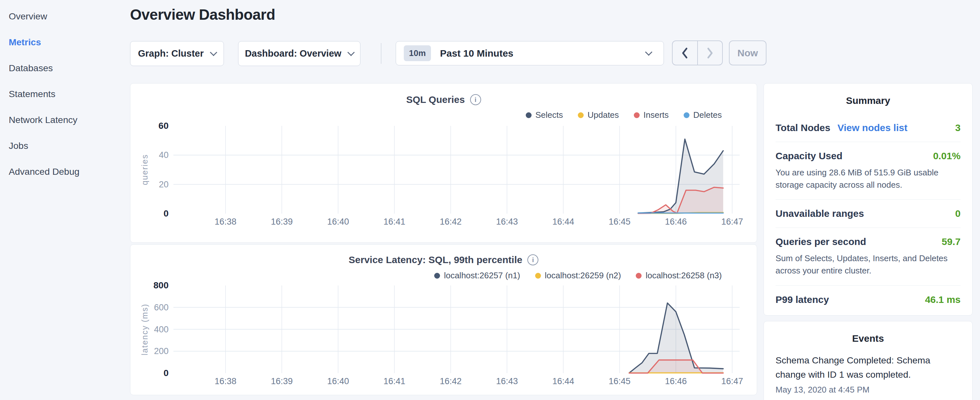  I want to click on chart-title-text: SQL Queries, so click(435, 100).